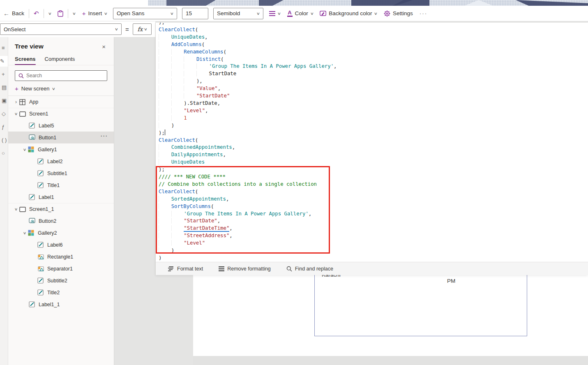 Image resolution: width=588 pixels, height=365 pixels. What do you see at coordinates (61, 76) in the screenshot?
I see `search-input: Search` at bounding box center [61, 76].